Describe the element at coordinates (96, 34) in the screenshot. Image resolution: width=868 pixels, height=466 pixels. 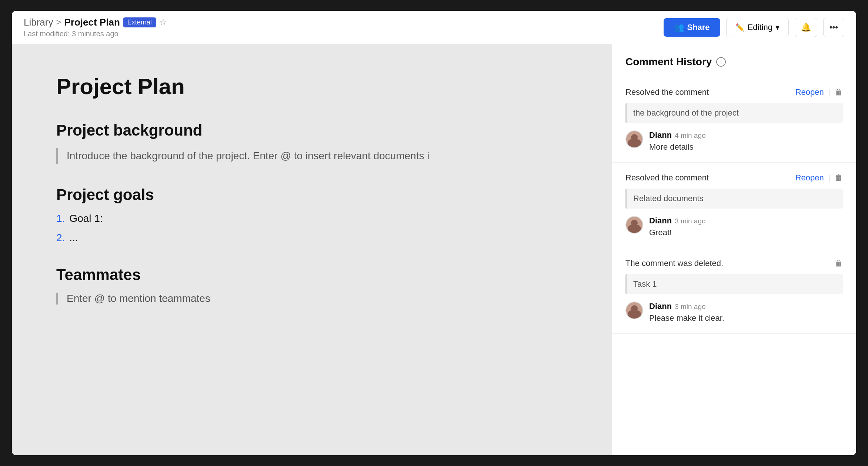
I see `last-modified: Last modified: 3 minutes ago` at that location.